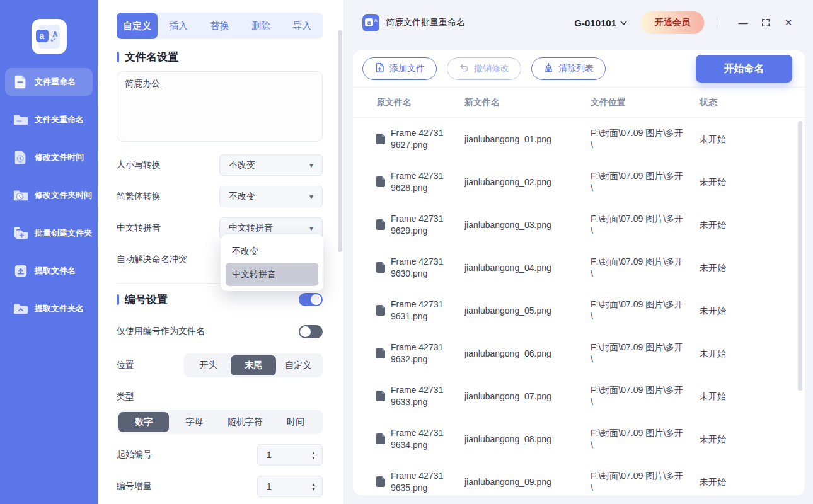 Image resolution: width=813 pixels, height=504 pixels. I want to click on table-row: Frame 42731 9630.png jianlubangong_04.pn…, so click(579, 268).